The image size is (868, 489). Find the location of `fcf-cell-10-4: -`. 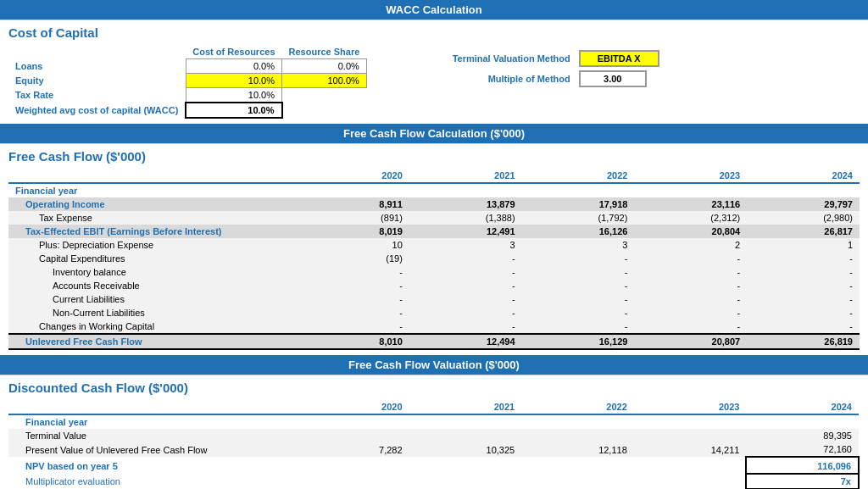

fcf-cell-10-4: - is located at coordinates (804, 327).